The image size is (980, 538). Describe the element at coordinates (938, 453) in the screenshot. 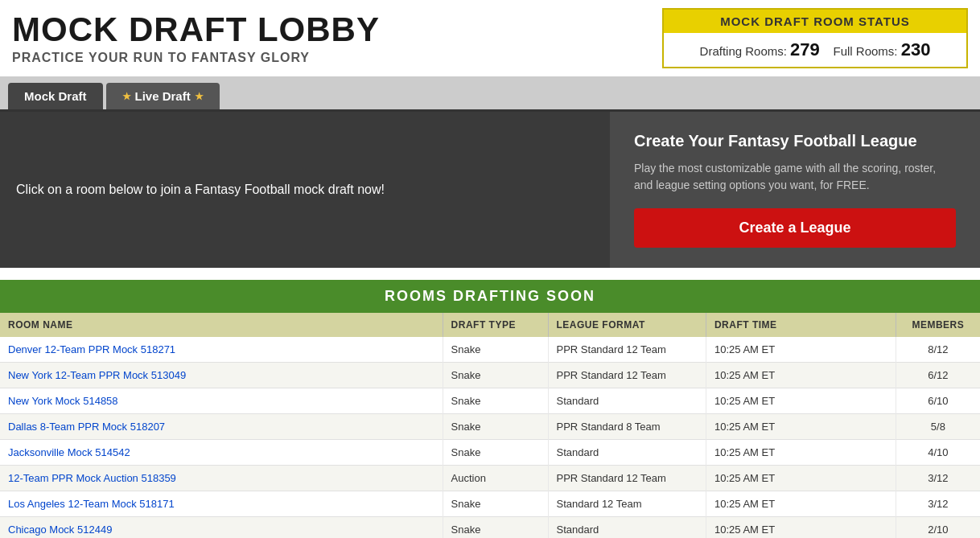

I see `members-cell: 4/10` at that location.